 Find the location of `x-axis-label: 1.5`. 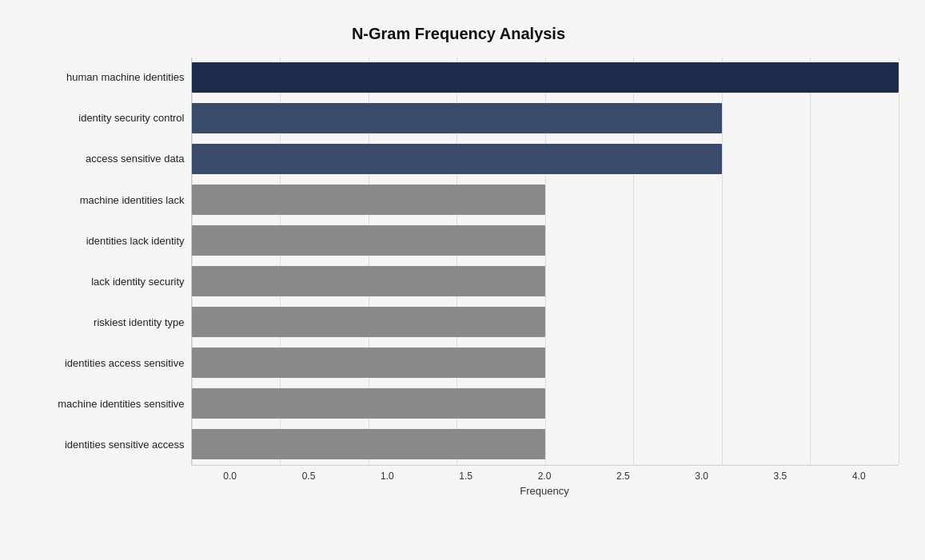

x-axis-label: 1.5 is located at coordinates (465, 476).